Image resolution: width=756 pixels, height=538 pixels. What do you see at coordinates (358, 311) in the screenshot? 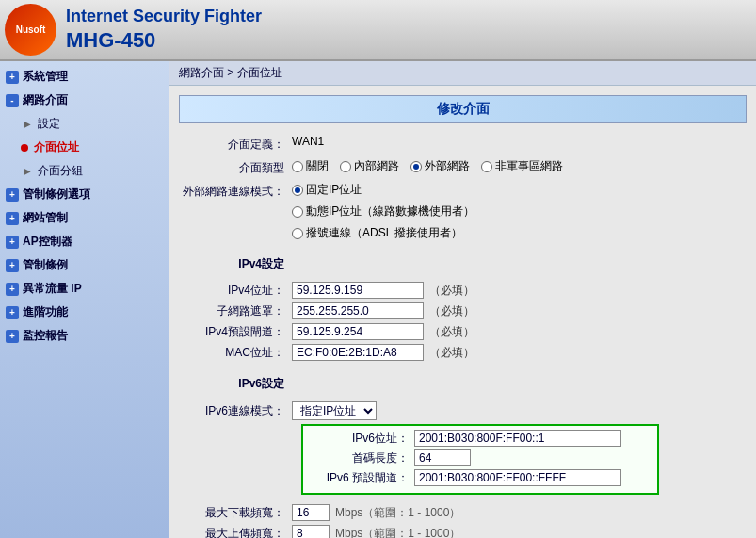
I see `subnet-mask-input` at bounding box center [358, 311].